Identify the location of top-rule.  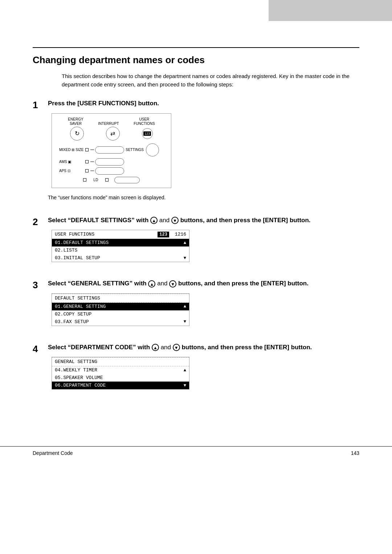
(196, 48).